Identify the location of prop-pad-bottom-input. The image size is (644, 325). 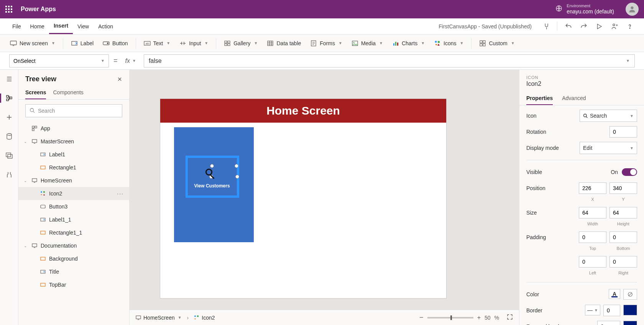
(623, 237).